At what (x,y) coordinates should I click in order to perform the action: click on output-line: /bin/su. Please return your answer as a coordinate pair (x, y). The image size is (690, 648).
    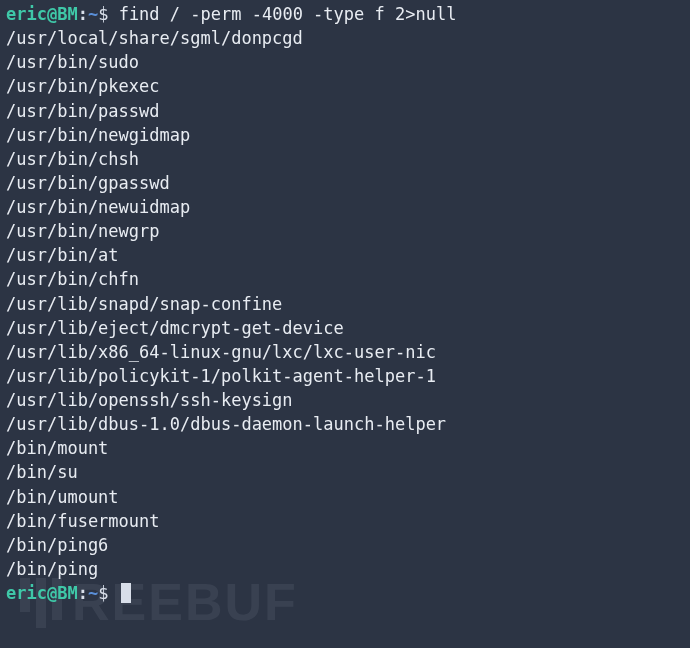
    Looking at the image, I should click on (345, 472).